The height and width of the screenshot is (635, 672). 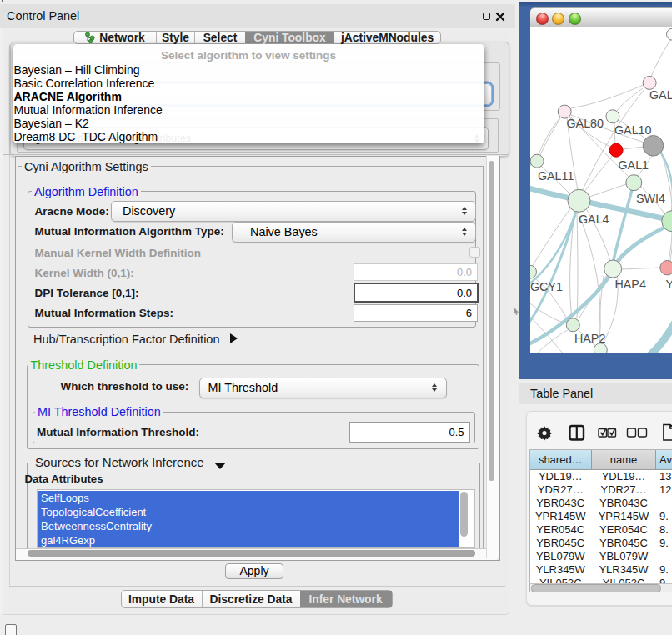 What do you see at coordinates (650, 198) in the screenshot?
I see `svg-text: SWI4` at bounding box center [650, 198].